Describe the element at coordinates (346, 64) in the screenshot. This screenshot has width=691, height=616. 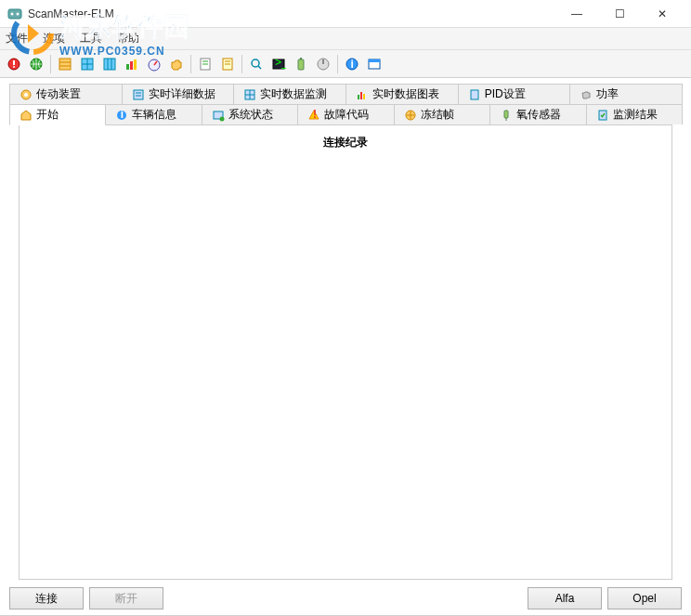
I see `toolbar: >_ i` at that location.